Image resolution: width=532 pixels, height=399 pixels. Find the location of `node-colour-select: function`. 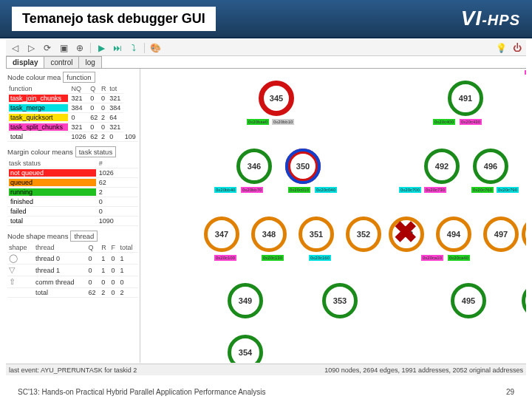

node-colour-select: function is located at coordinates (78, 77).